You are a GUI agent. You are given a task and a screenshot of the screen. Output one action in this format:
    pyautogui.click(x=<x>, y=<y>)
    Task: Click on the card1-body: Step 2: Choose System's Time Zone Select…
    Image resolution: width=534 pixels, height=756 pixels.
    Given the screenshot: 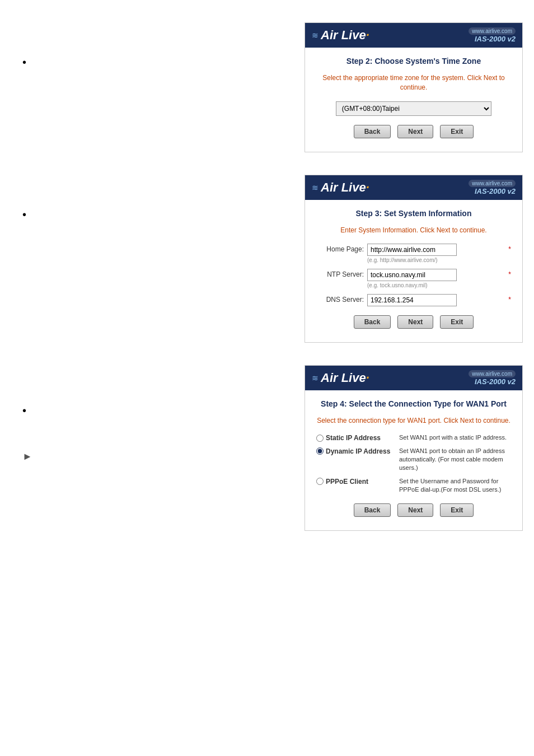 What is the action you would take?
    pyautogui.click(x=414, y=100)
    